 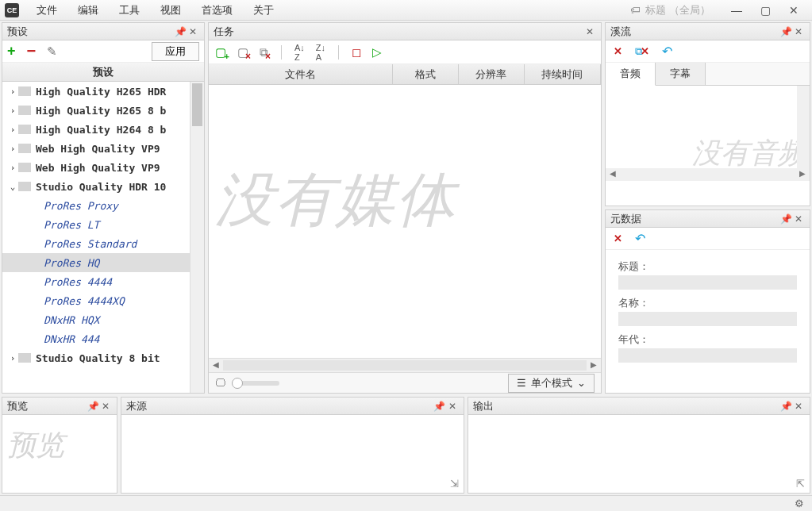 What do you see at coordinates (321, 52) in the screenshot?
I see `sort-desc-icon: Z↓A` at bounding box center [321, 52].